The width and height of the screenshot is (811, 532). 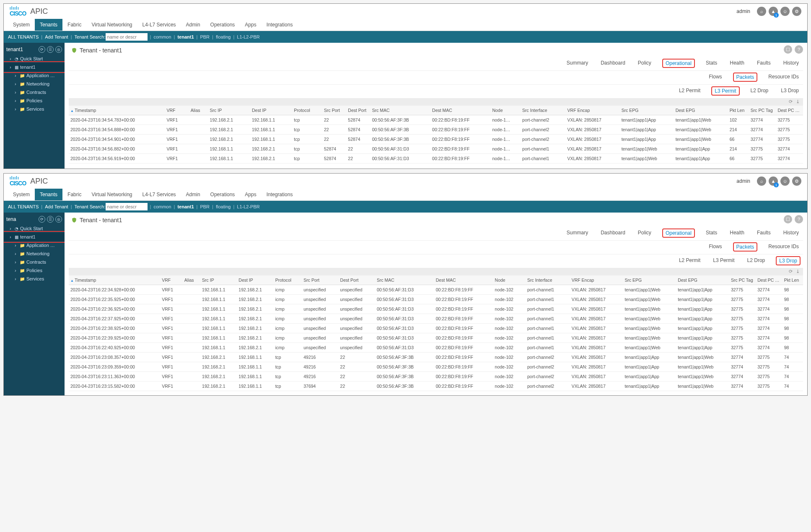 What do you see at coordinates (229, 111) in the screenshot?
I see `col-src-ip: Src IP` at bounding box center [229, 111].